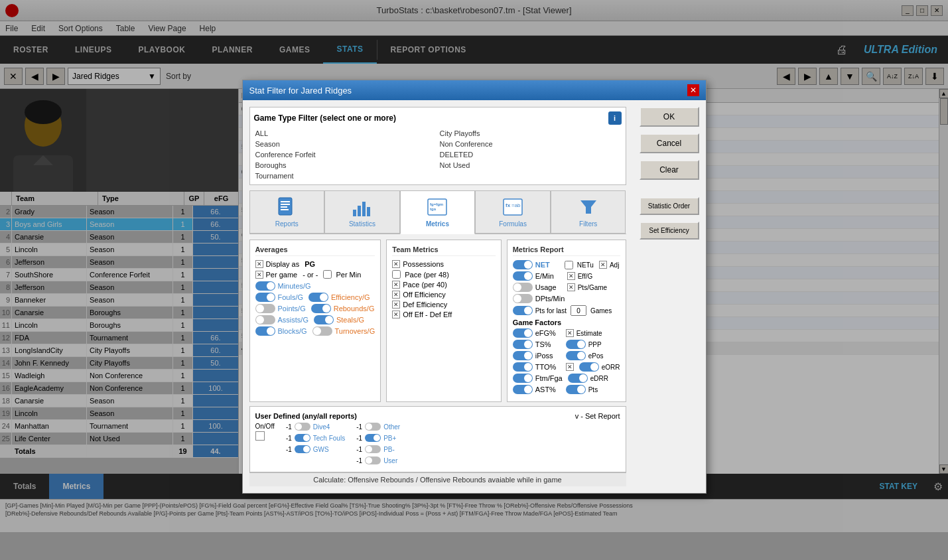 This screenshot has width=948, height=560. Describe the element at coordinates (567, 344) in the screenshot. I see `ts-row: TS% PPP` at that location.